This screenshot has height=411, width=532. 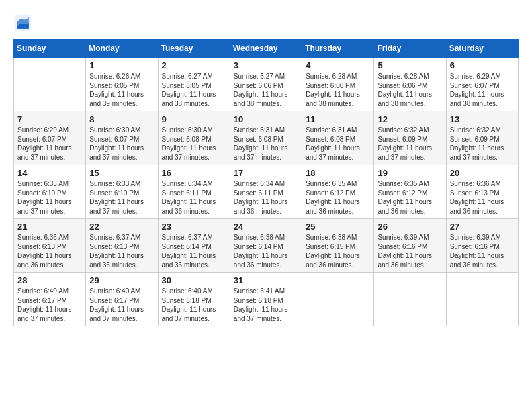 I want to click on header-saturday: Saturday, so click(x=482, y=48).